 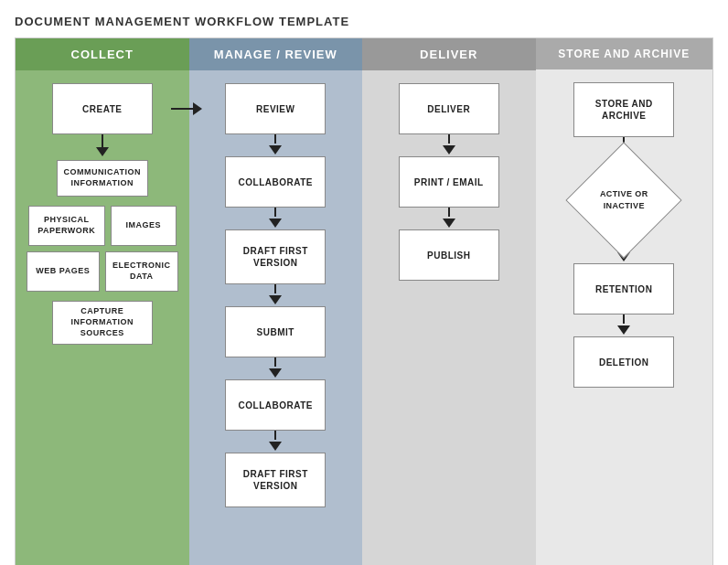 What do you see at coordinates (275, 109) in the screenshot?
I see `review-box: REVIEW` at bounding box center [275, 109].